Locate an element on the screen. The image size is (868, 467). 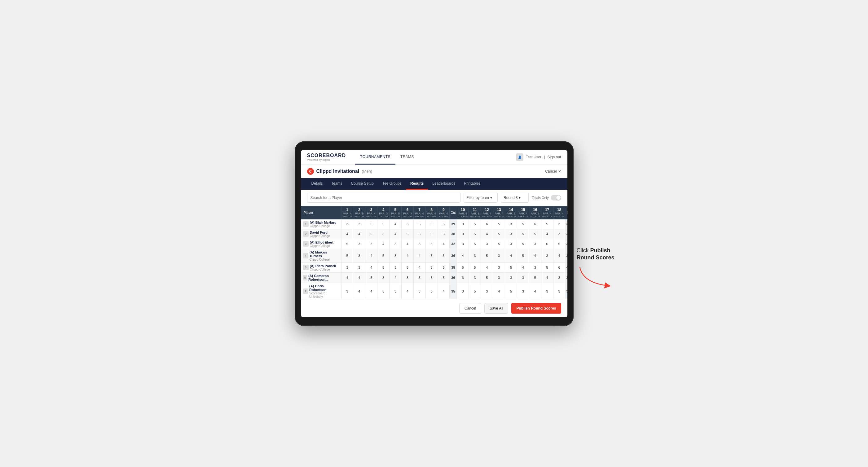
tab-tee-groups: Tee Groups is located at coordinates (392, 184).